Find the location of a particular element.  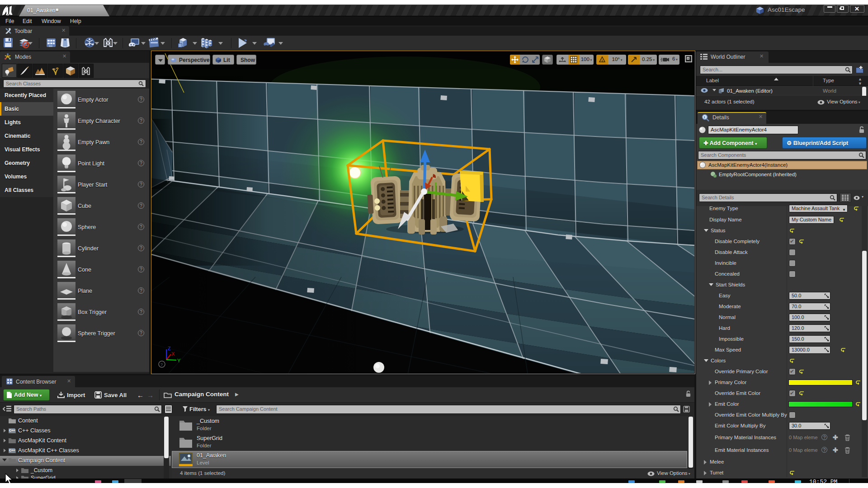

svg-text: Y is located at coordinates (179, 361).